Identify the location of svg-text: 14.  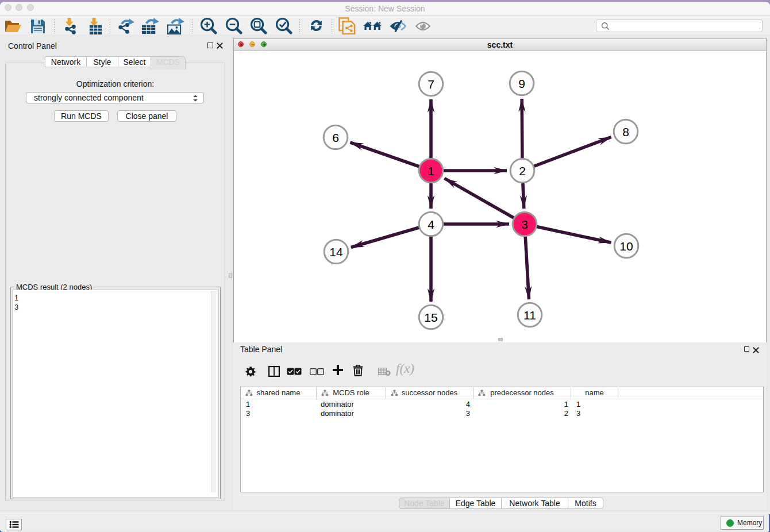
(336, 252).